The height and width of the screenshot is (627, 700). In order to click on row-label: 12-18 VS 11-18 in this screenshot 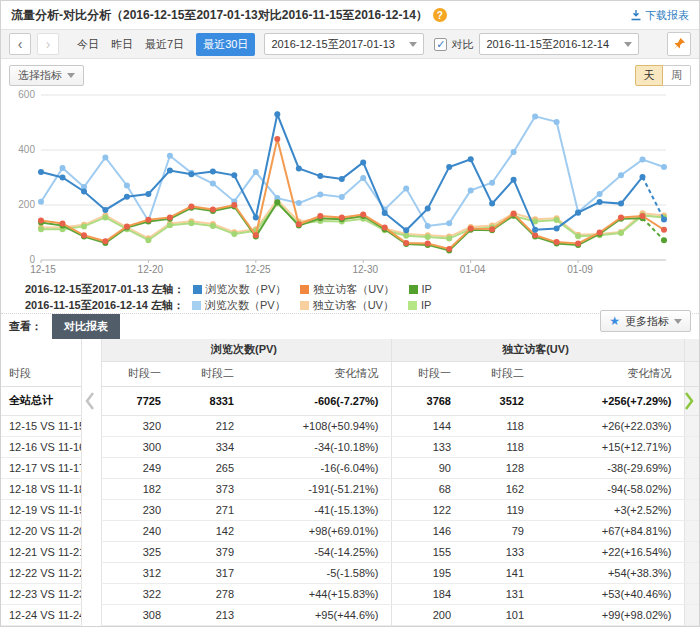, I will do `click(41, 488)`.